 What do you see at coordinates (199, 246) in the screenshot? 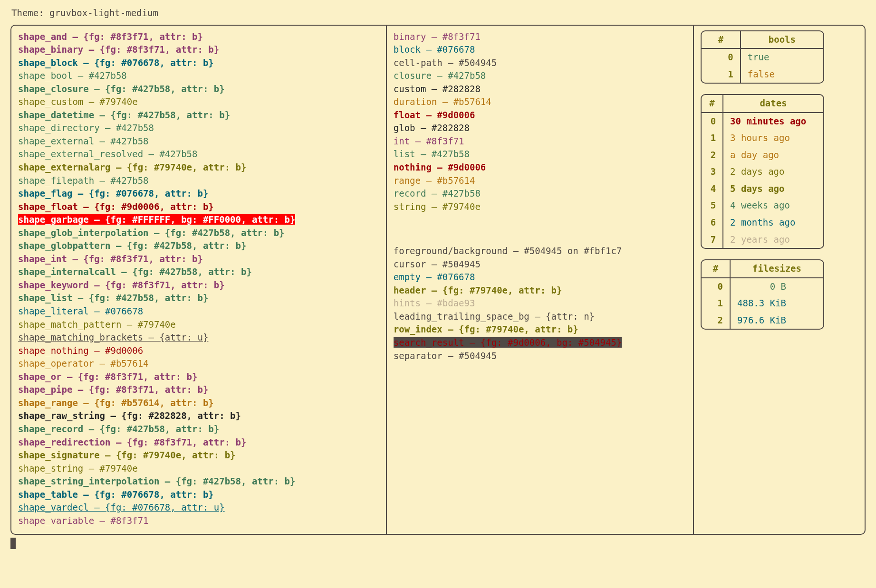
I see `shape-row: shape_globpattern – {fg: #427b58, attr: …` at bounding box center [199, 246].